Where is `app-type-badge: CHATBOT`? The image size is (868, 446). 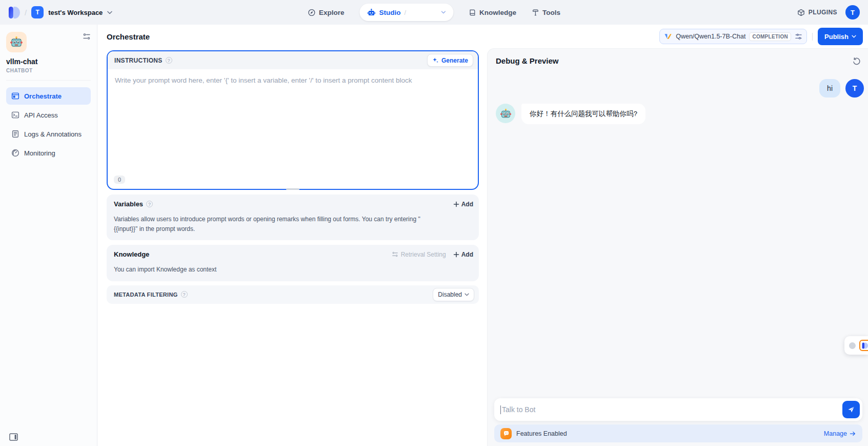 app-type-badge: CHATBOT is located at coordinates (48, 71).